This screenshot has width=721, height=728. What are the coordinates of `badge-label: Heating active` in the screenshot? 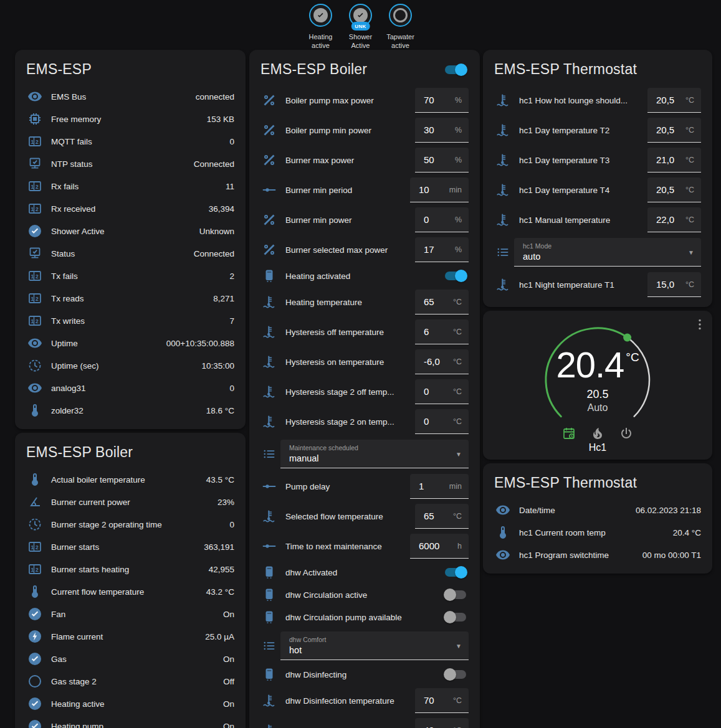 It's located at (321, 41).